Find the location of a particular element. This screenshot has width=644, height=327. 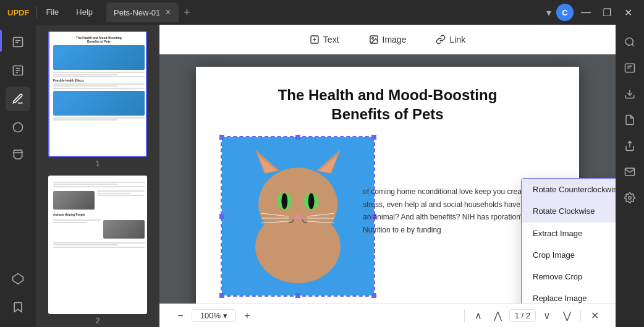

image-selection-box is located at coordinates (298, 216).